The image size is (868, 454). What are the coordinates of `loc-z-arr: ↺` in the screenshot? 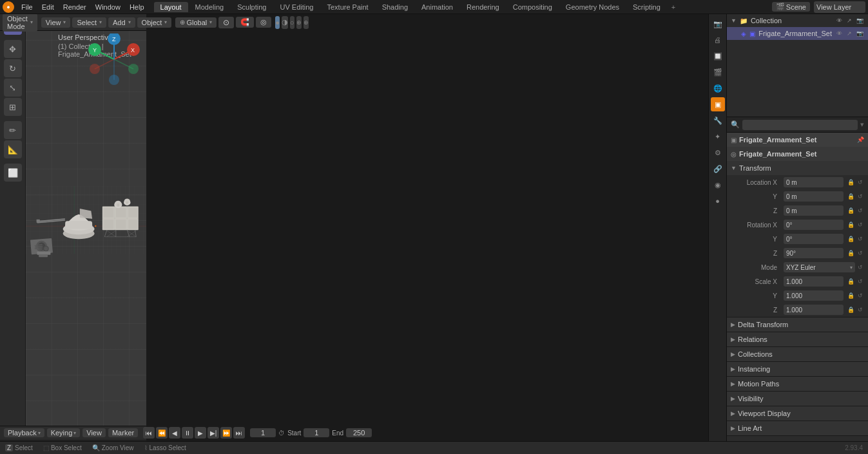 It's located at (860, 211).